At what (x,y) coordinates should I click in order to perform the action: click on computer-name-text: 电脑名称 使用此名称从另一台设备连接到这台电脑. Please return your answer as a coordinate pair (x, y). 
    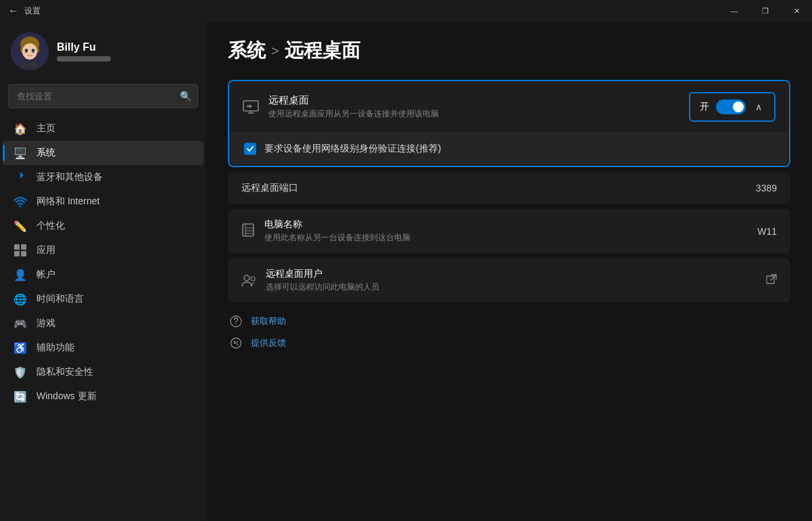
    Looking at the image, I should click on (511, 231).